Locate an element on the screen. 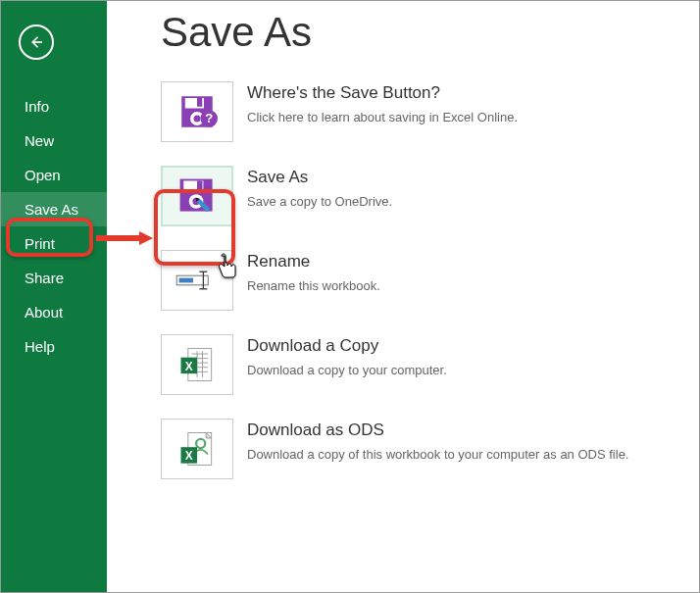  option-desc: Rename this workbook. is located at coordinates (314, 286).